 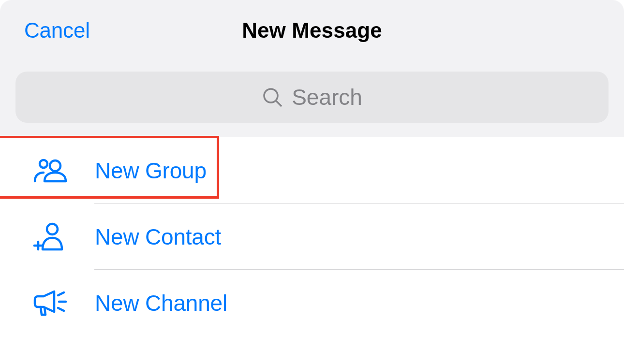 I want to click on megaphone-icon, so click(x=52, y=303).